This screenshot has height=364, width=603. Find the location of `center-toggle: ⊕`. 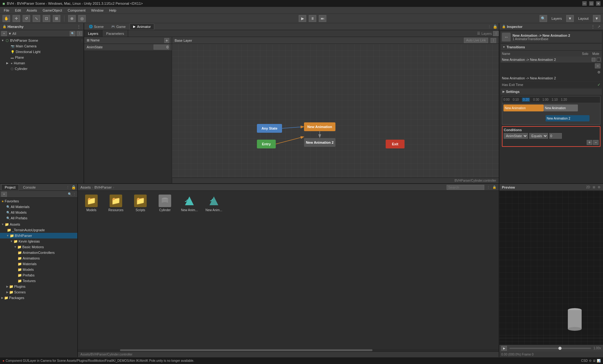

center-toggle: ⊕ is located at coordinates (72, 19).